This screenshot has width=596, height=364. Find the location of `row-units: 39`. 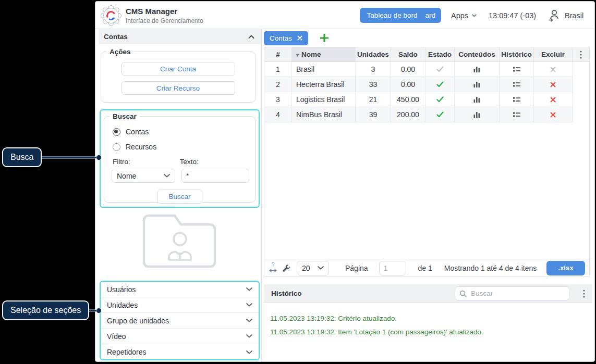

row-units: 39 is located at coordinates (373, 115).